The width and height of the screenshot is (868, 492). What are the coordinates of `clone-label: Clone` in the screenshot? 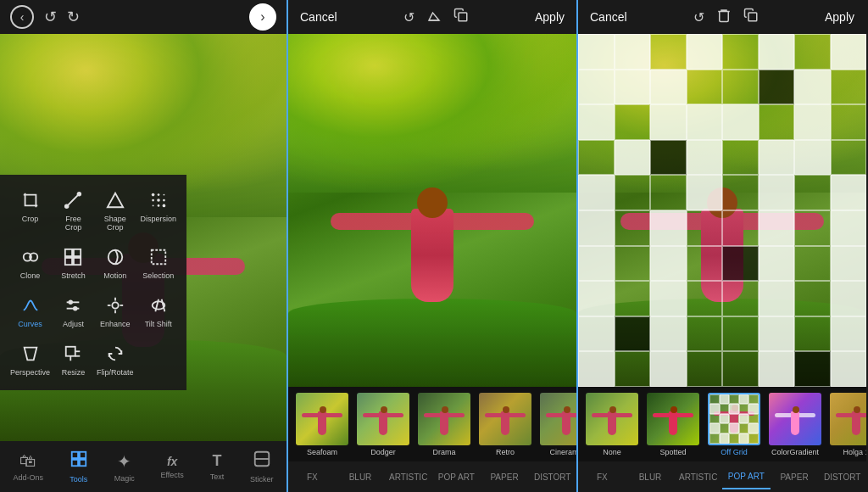 It's located at (31, 276).